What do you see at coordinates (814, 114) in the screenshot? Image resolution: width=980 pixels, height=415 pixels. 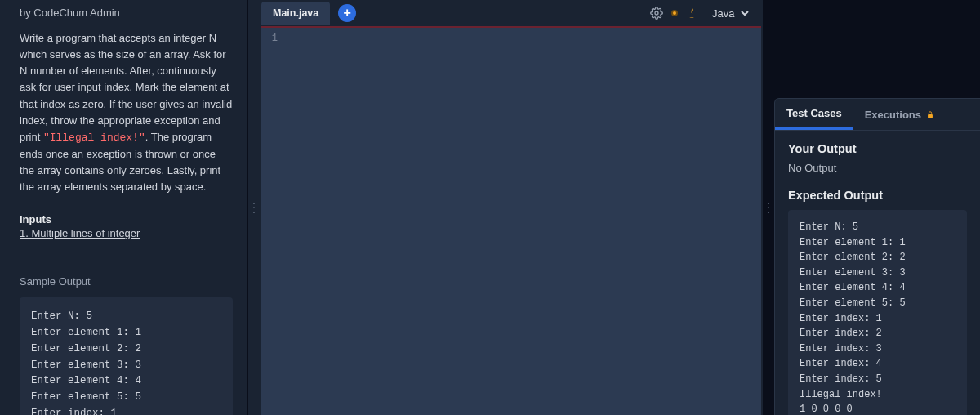 I see `tab-test-cases: Test Cases` at bounding box center [814, 114].